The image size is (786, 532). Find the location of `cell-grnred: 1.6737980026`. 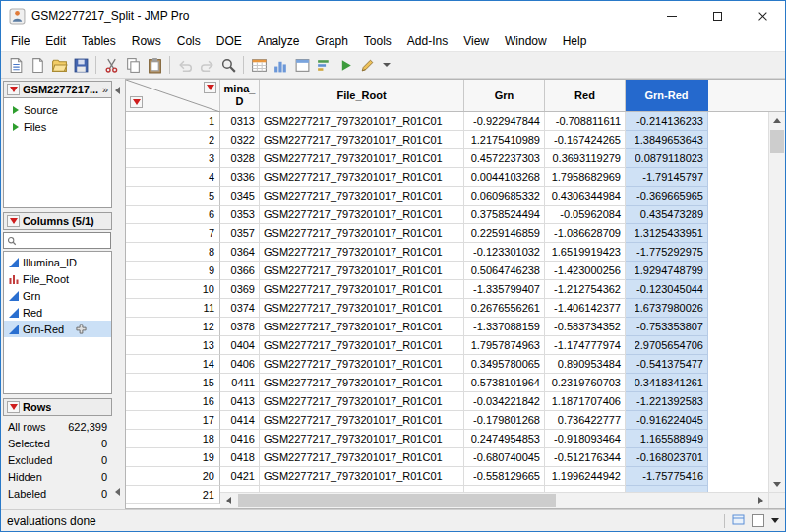

cell-grnred: 1.6737980026 is located at coordinates (667, 309).